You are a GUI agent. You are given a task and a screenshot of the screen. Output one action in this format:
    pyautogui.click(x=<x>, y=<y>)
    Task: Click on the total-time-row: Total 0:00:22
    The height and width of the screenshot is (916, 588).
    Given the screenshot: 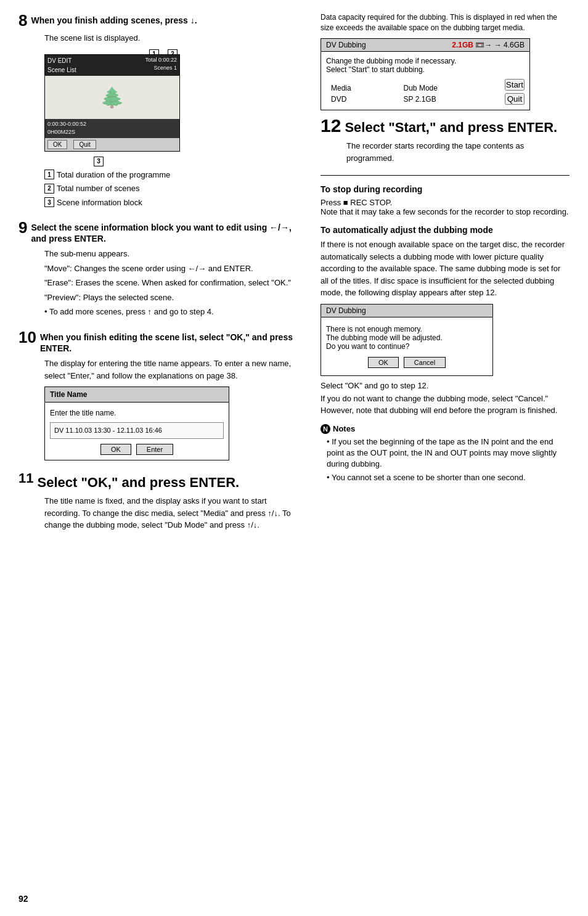 What is the action you would take?
    pyautogui.click(x=161, y=60)
    